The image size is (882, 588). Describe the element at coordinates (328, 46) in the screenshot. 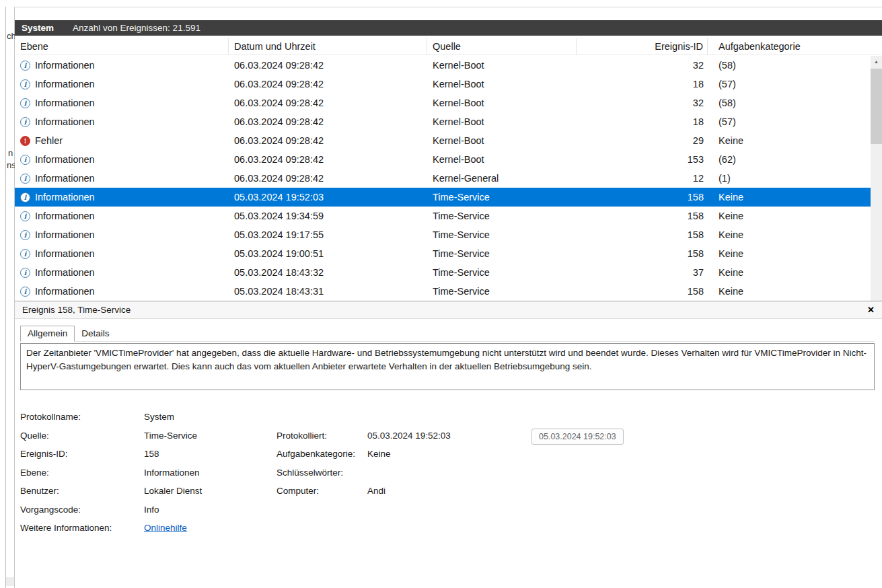

I see `column-header-datum: Datum und Uhrzeit` at that location.